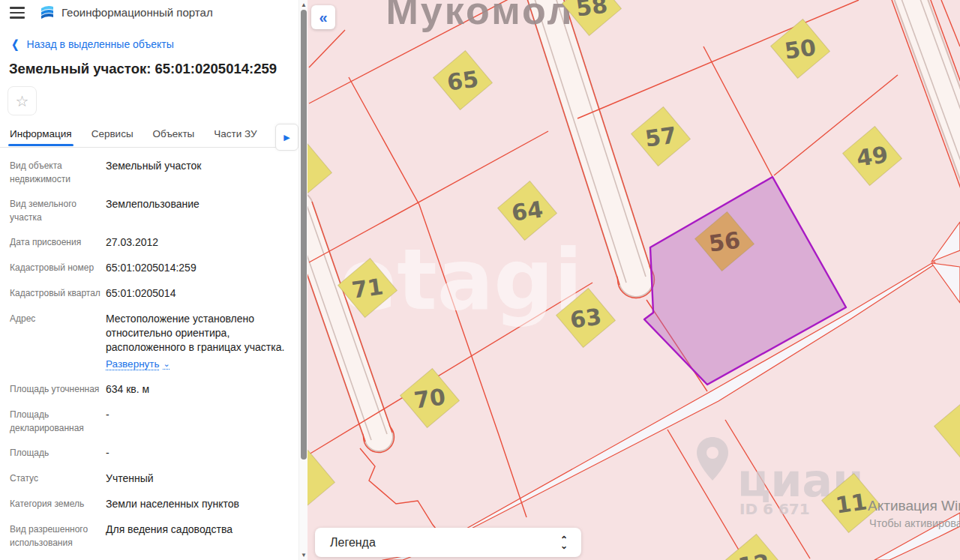 This screenshot has width=960, height=560. I want to click on scroll-up-icon: ▲, so click(304, 4).